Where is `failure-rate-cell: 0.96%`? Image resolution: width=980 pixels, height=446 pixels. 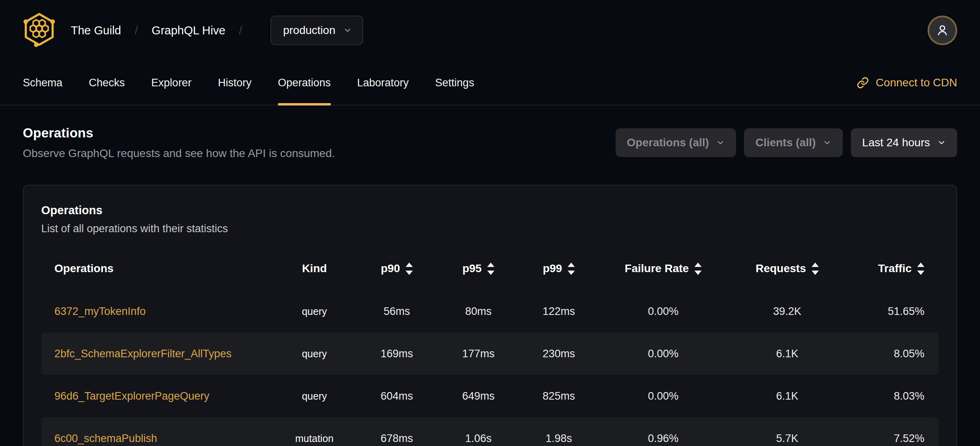 failure-rate-cell: 0.96% is located at coordinates (663, 439).